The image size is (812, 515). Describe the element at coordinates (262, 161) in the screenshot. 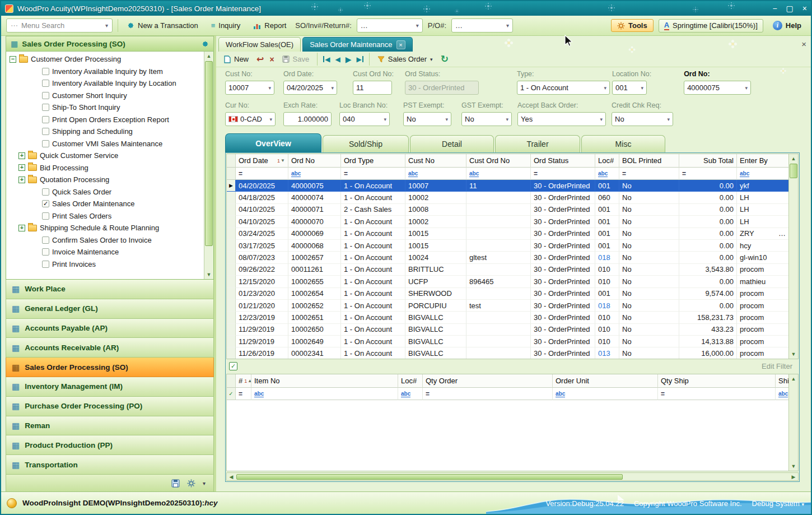

I see `column-header: Ord Date1▼` at that location.